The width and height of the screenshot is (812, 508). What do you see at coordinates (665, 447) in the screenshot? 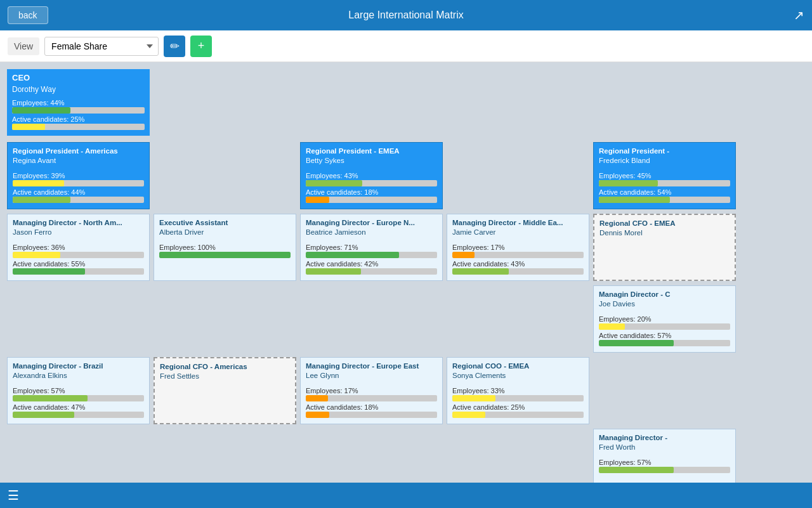
I see `card-name-md-dir-3: Fred Worth` at bounding box center [665, 447].